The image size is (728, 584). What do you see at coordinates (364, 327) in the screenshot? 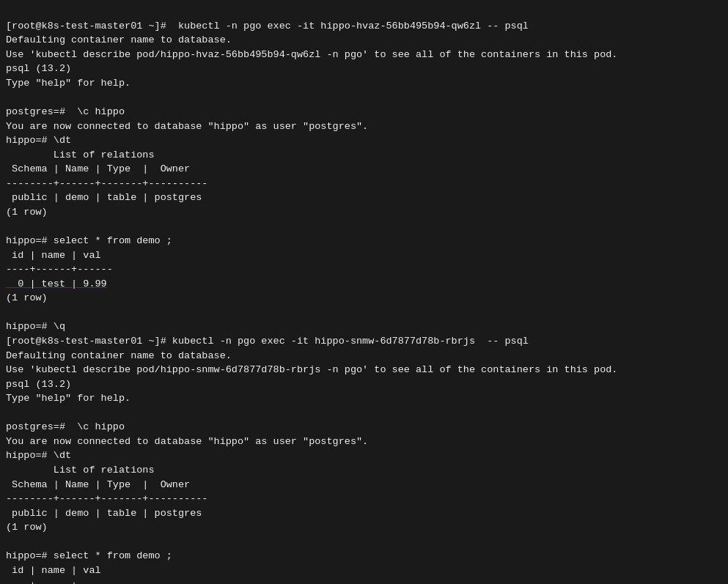
I see `terminal-line: hippo=# \q` at bounding box center [364, 327].